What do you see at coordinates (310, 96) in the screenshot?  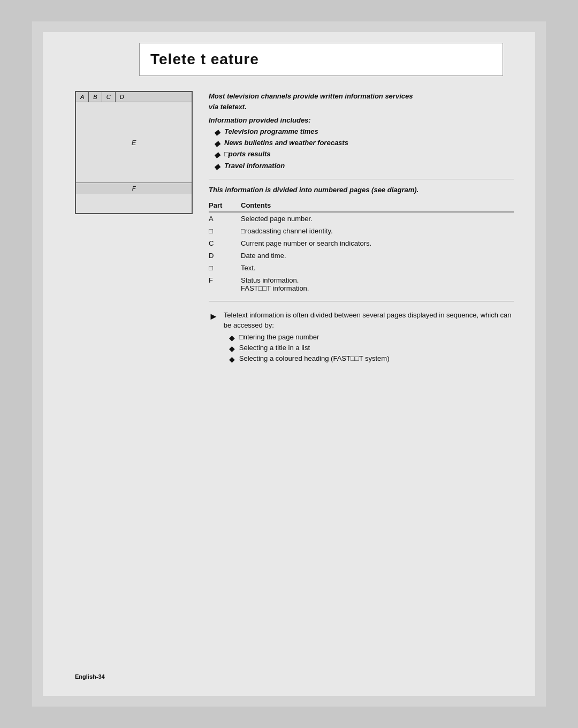 I see `intro-line1: Most television channels provide written…` at bounding box center [310, 96].